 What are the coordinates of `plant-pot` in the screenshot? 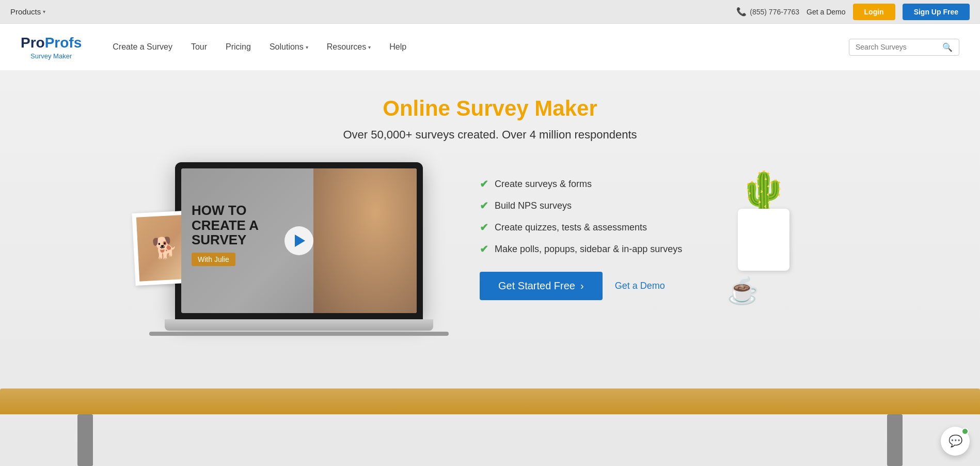 It's located at (764, 240).